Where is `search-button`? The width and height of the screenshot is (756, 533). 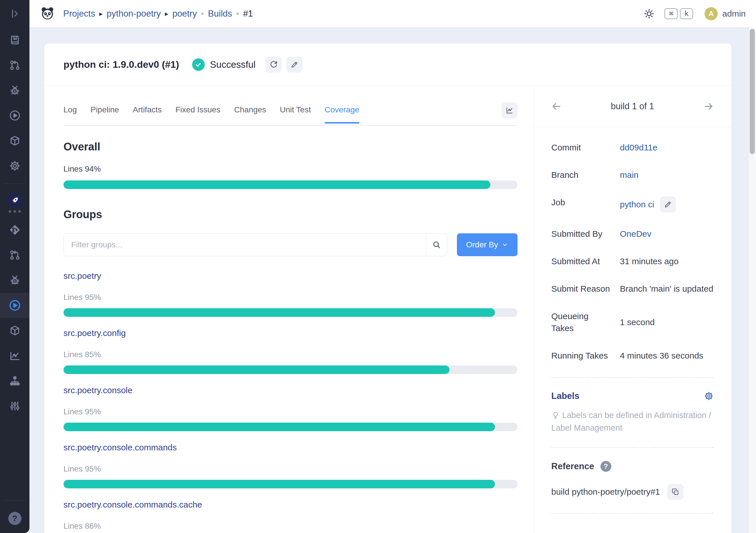 search-button is located at coordinates (436, 245).